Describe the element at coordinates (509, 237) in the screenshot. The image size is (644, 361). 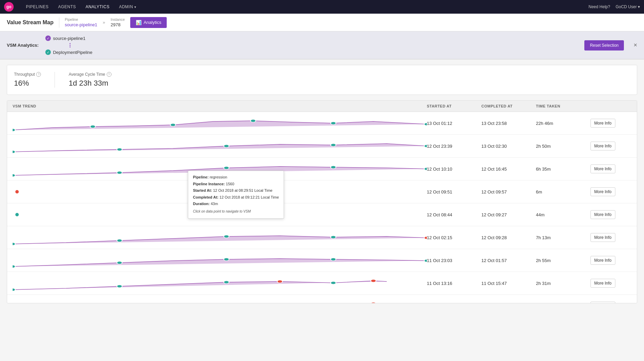
I see `completed-at-6: 12 Oct 09:28` at that location.